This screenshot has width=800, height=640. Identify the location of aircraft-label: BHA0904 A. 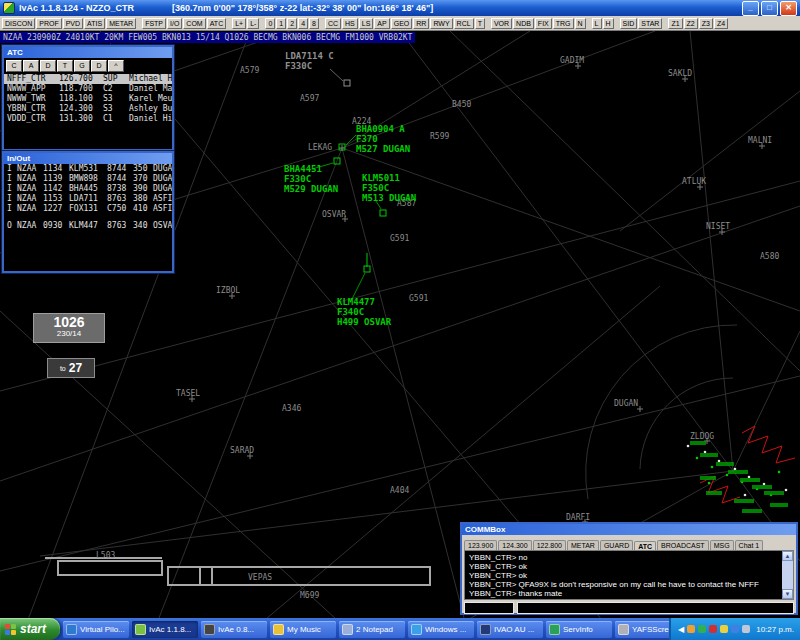
(380, 129).